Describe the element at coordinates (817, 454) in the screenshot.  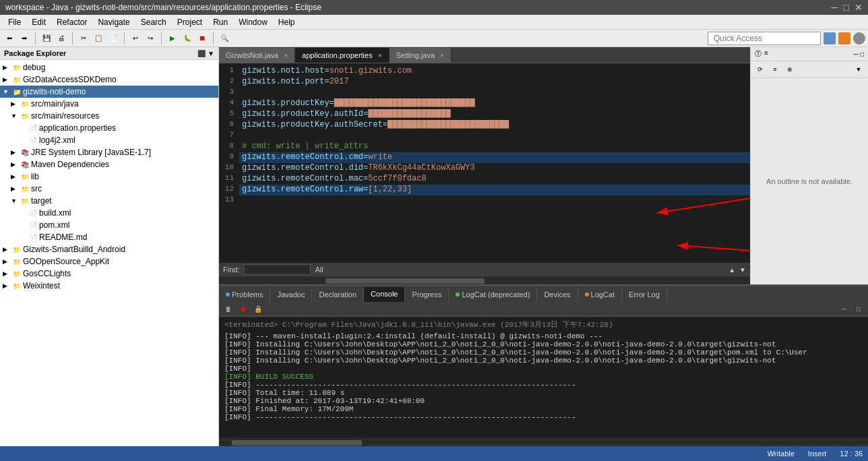
I see `status-insert: Insert` at that location.